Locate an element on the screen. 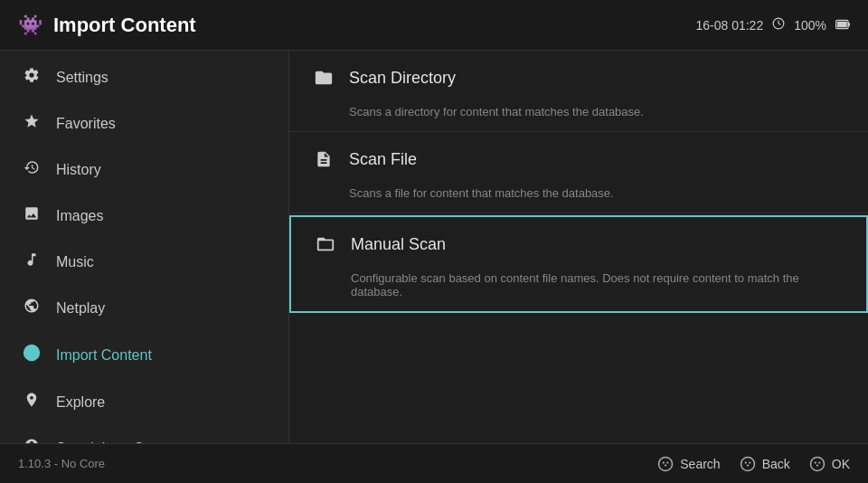  sidebar-item-standalone-cores: Standalone Cores is located at coordinates (145, 434).